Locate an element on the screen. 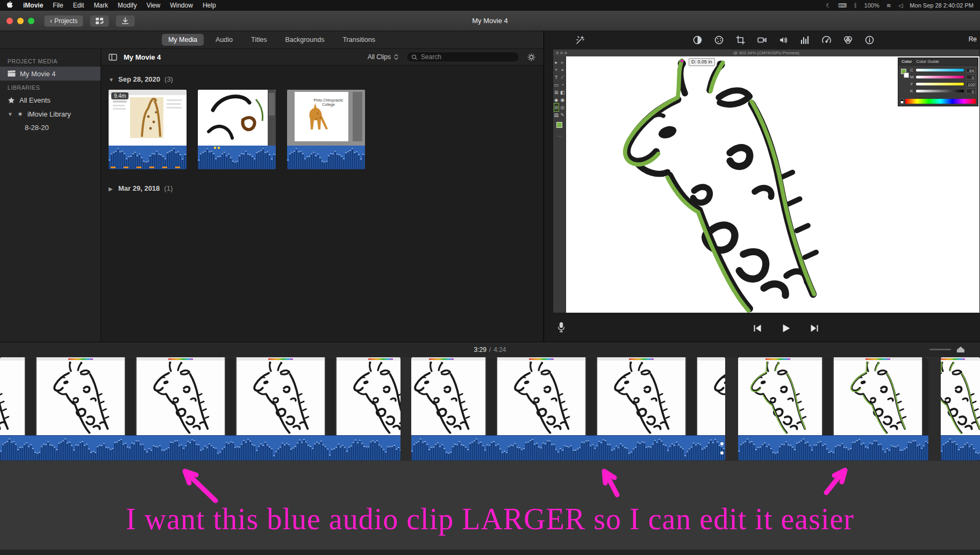 The height and width of the screenshot is (555, 980). sidebar-item-imovie-library: ▼ ✶ iMovie Library is located at coordinates (51, 114).